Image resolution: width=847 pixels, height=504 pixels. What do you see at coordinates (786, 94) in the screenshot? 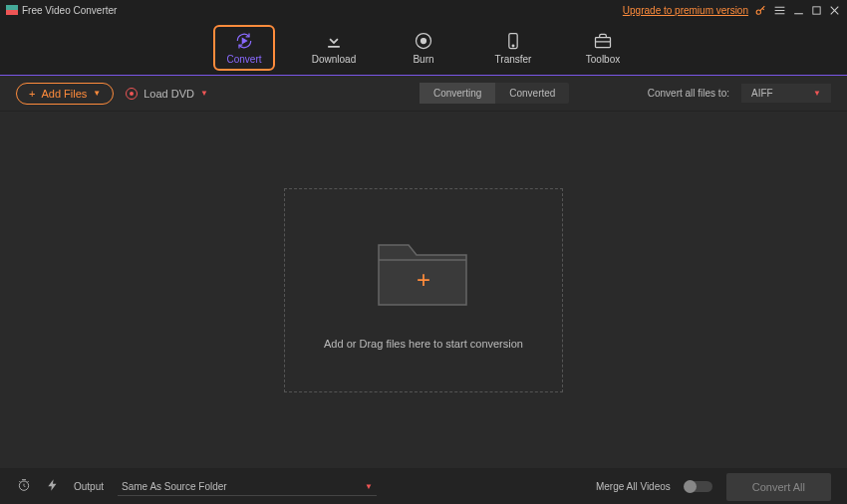
I see `format-select: AIFF ▼` at bounding box center [786, 94].